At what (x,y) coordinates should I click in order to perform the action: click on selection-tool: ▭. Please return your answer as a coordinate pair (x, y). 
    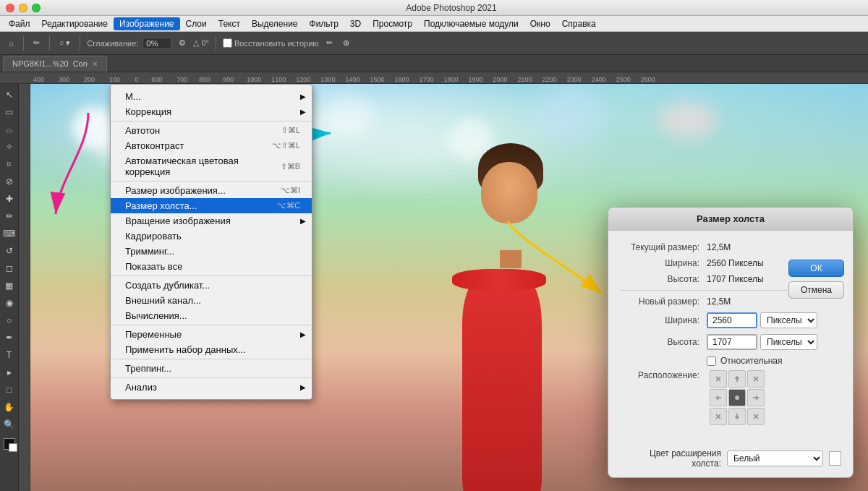
    Looking at the image, I should click on (9, 112).